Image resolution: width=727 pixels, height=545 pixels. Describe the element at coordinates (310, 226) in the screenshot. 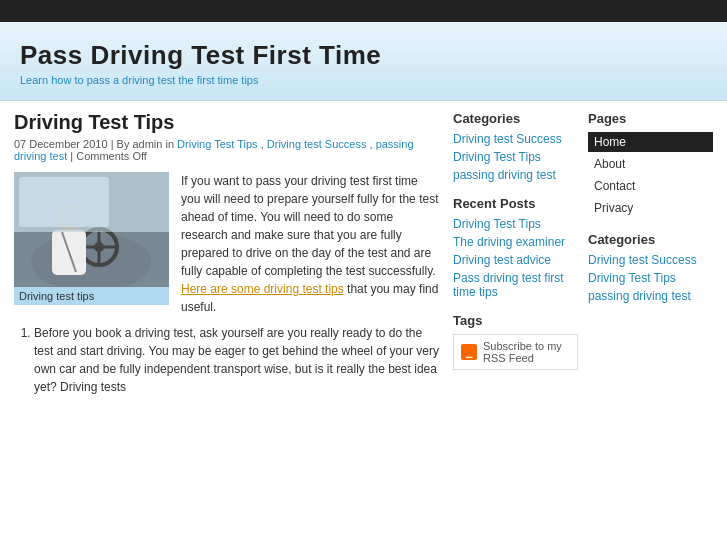

I see `post-body-paragraph: If you want to pass your driving test fi…` at that location.